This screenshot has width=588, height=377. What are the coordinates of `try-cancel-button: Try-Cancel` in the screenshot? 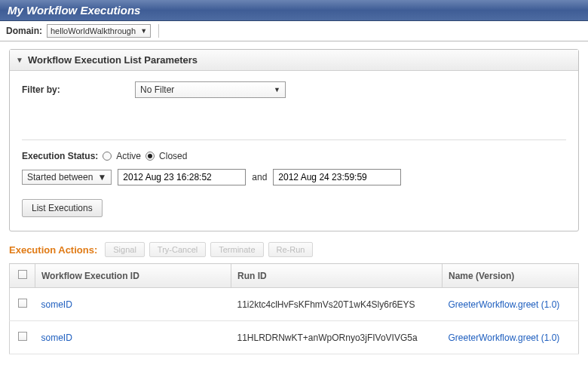 It's located at (178, 250).